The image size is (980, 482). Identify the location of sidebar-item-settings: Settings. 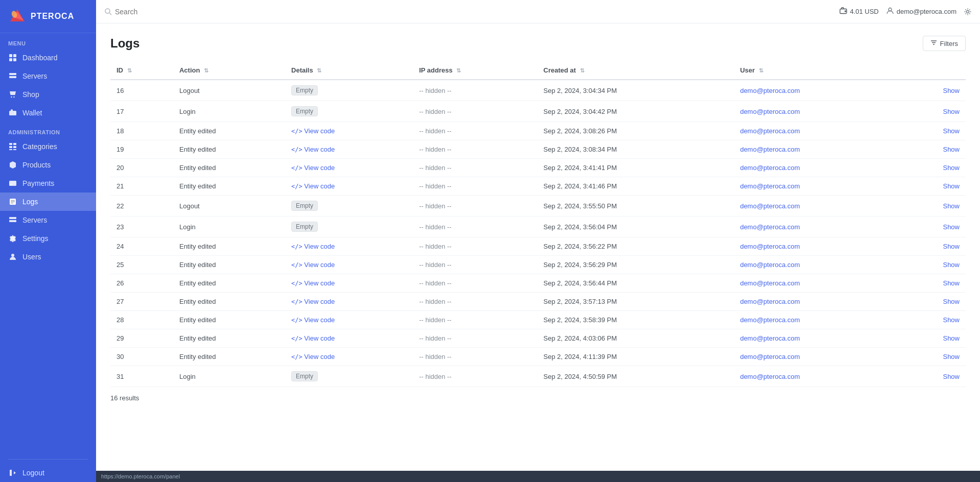
(48, 238).